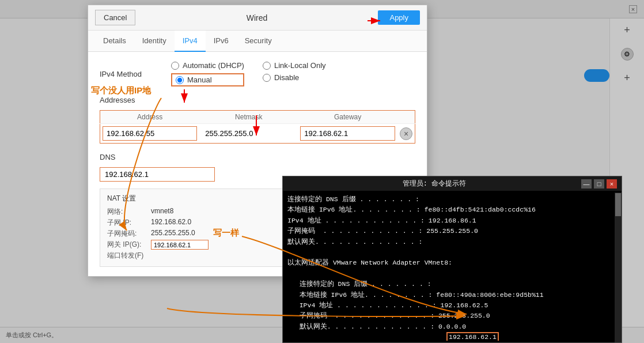 Image resolution: width=644 pixels, height=343 pixels. I want to click on tab-ipv6: IPv6, so click(221, 42).